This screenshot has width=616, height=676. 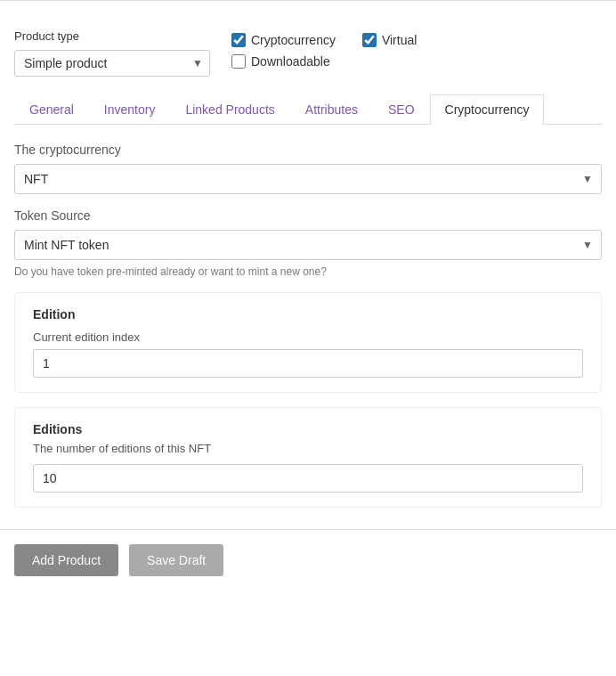 What do you see at coordinates (308, 363) in the screenshot?
I see `edition-index-input` at bounding box center [308, 363].